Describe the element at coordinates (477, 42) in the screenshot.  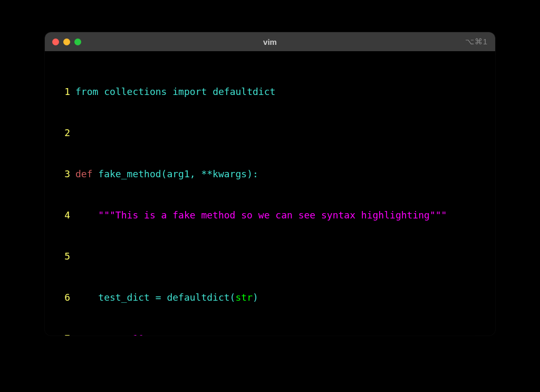
I see `shortcut-hint: ⌥⌘1` at that location.